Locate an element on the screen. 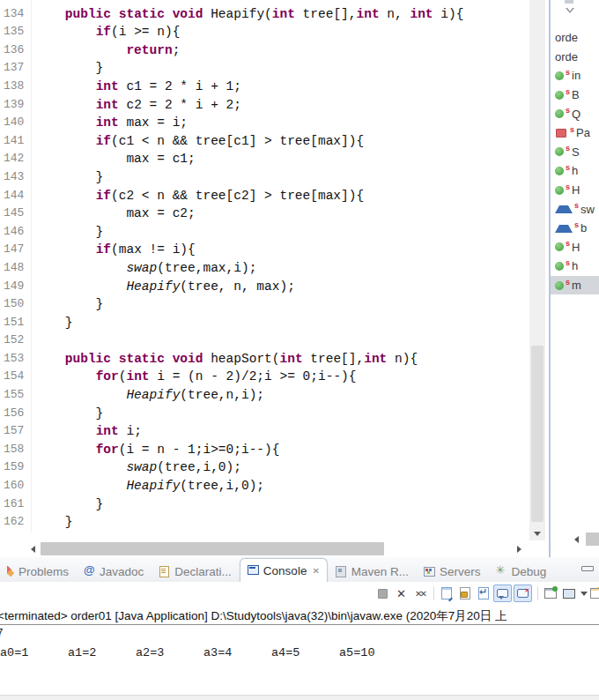 The width and height of the screenshot is (599, 700). outline-item: orde is located at coordinates (574, 38).